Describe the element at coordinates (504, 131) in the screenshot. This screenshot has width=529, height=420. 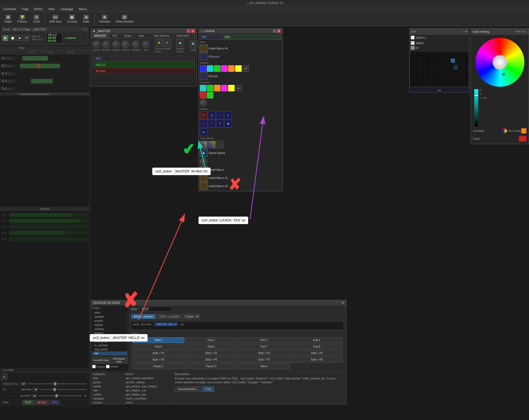
I see `color-mixing-wheel-small` at that location.